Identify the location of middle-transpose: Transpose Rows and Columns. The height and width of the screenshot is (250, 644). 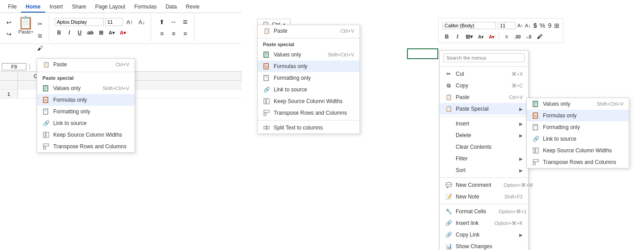
(309, 113).